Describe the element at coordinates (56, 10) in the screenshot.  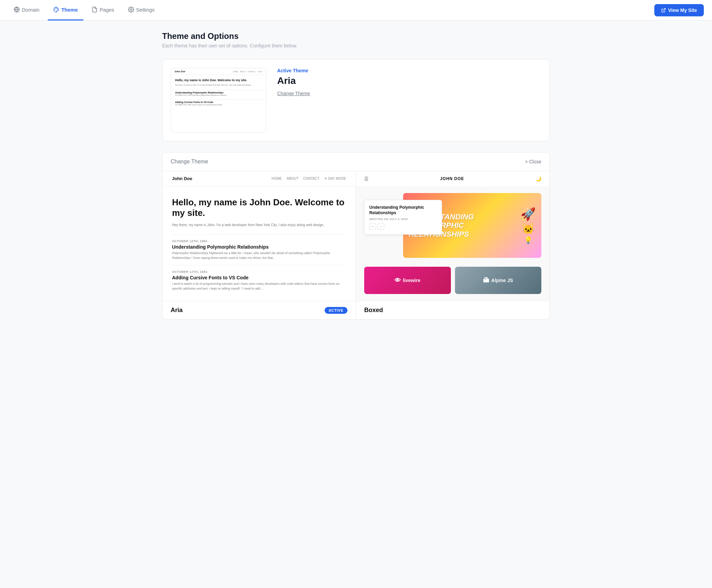
I see `theme-icon` at that location.